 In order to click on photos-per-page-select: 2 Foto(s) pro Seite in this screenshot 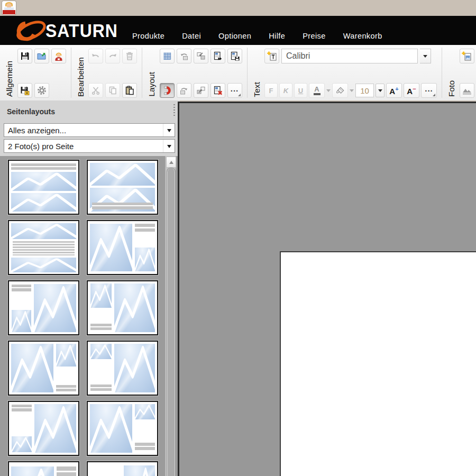, I will do `click(89, 146)`.